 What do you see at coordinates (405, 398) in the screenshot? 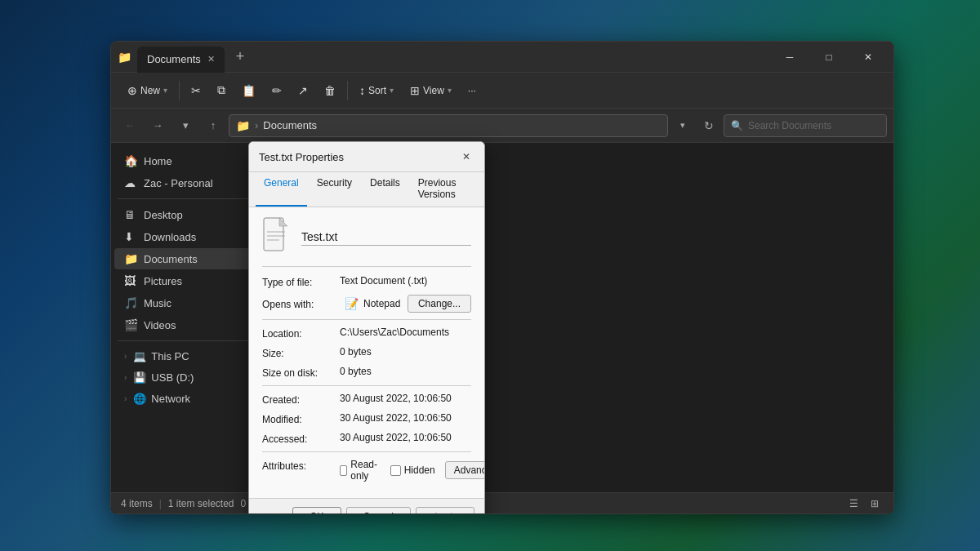
I see `created-value: 30 August 2022, 10:06:50` at bounding box center [405, 398].